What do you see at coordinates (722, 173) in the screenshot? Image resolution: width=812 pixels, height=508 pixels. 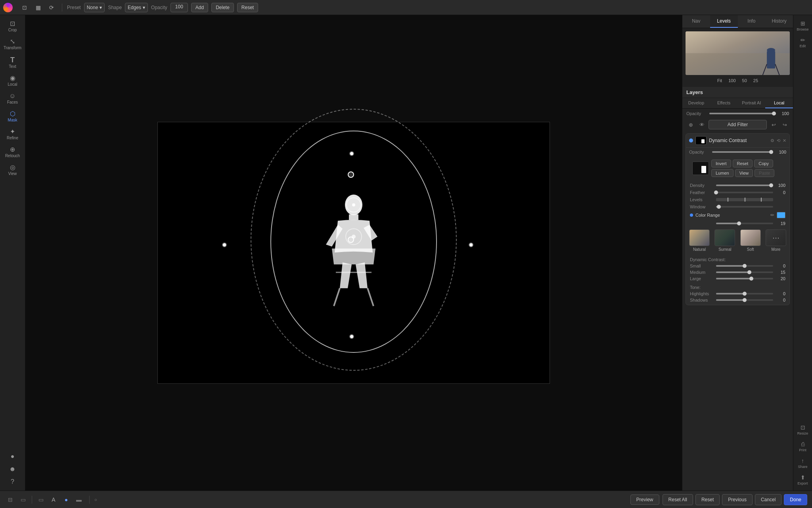 I see `lumen-btn: Lumen` at bounding box center [722, 173].